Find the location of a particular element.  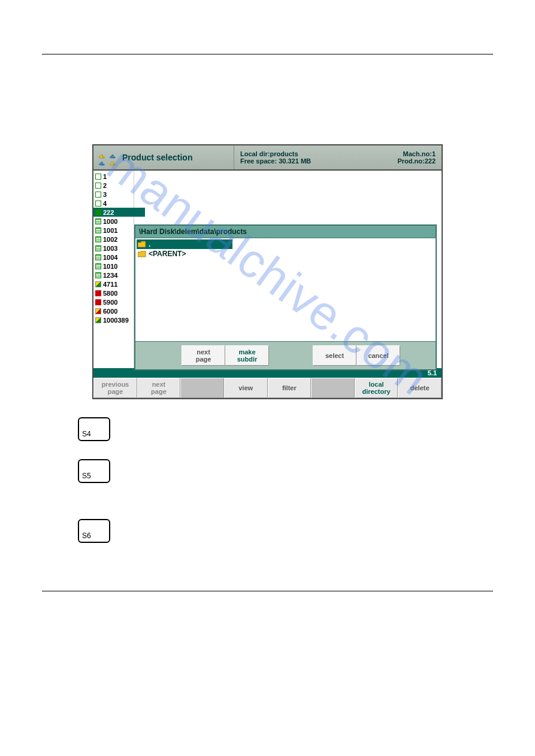

mach-no: Mach.no:1 is located at coordinates (419, 154).